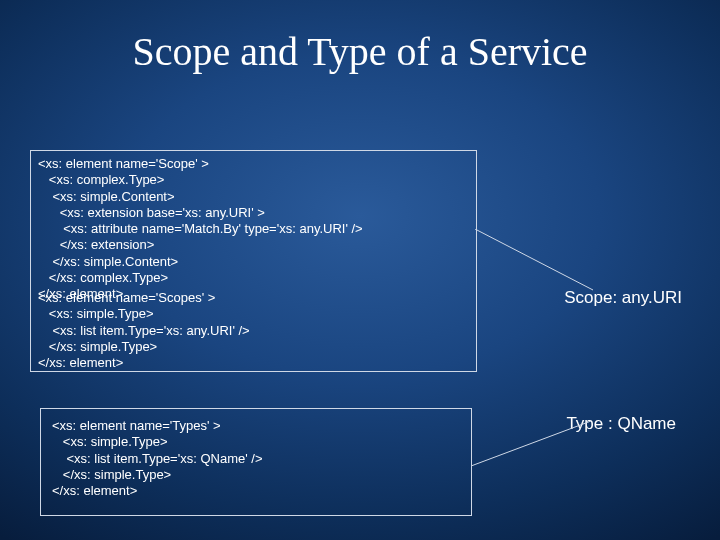 The width and height of the screenshot is (720, 540). What do you see at coordinates (621, 424) in the screenshot?
I see `label-type: Type : QName` at bounding box center [621, 424].